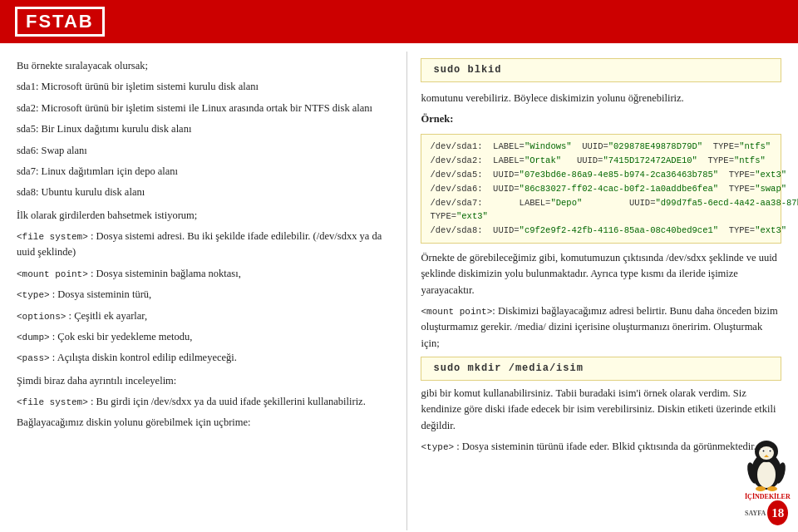  Describe the element at coordinates (601, 120) in the screenshot. I see `ornek-label: Örnek:` at that location.